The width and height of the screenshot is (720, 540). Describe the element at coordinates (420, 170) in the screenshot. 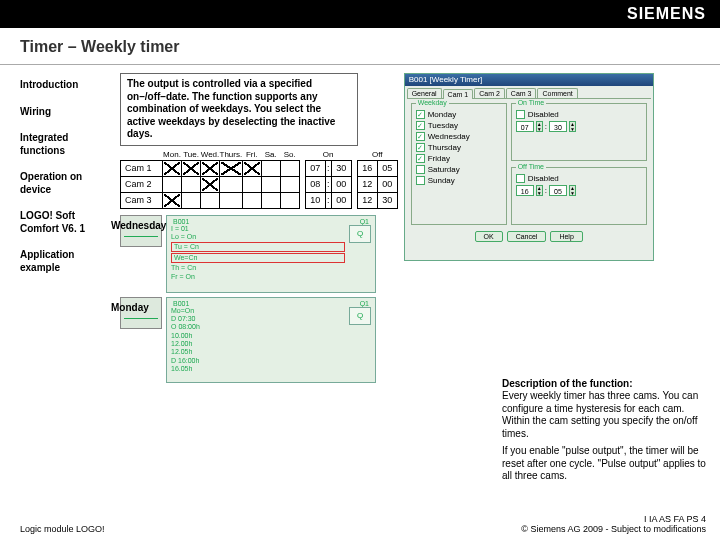

I see `checkbox-saturday` at that location.